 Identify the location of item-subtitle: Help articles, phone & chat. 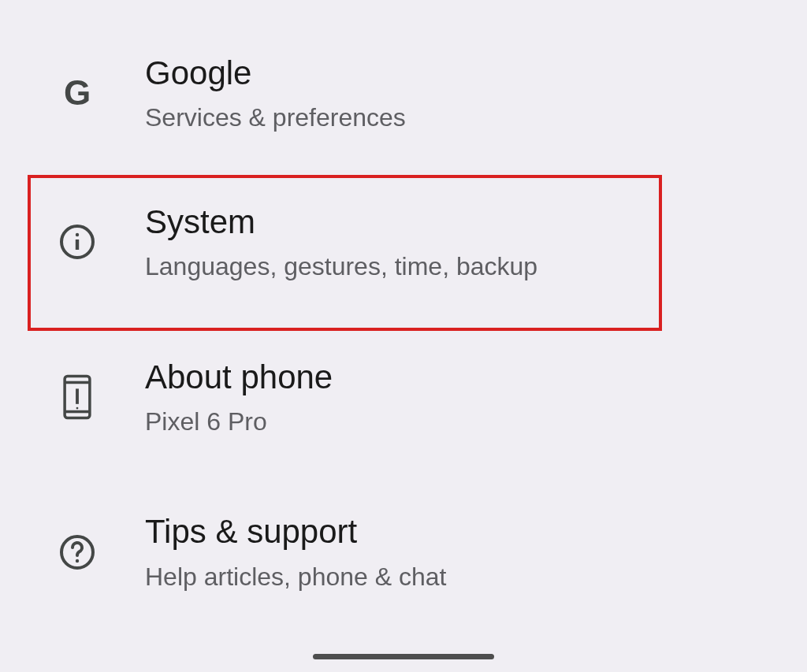
(296, 577).